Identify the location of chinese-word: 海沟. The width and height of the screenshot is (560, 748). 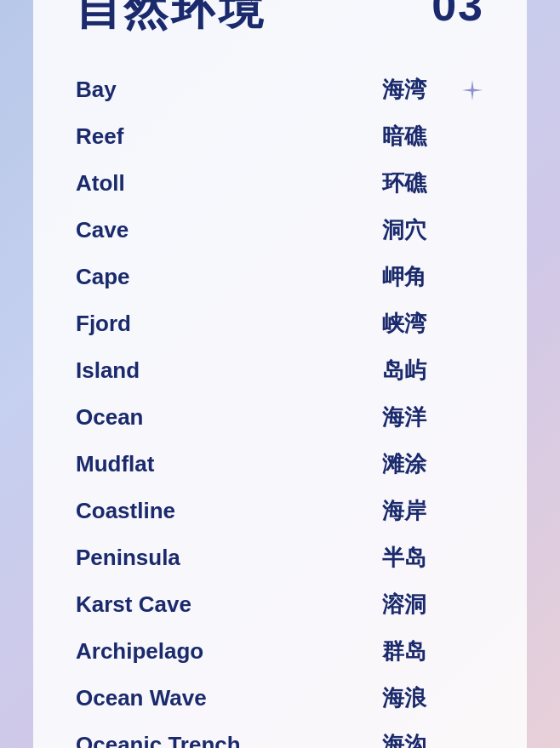
(416, 739).